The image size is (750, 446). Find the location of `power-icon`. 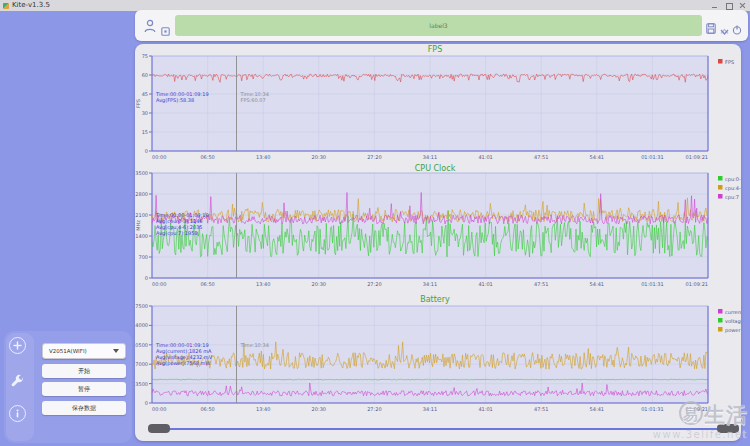

power-icon is located at coordinates (737, 30).